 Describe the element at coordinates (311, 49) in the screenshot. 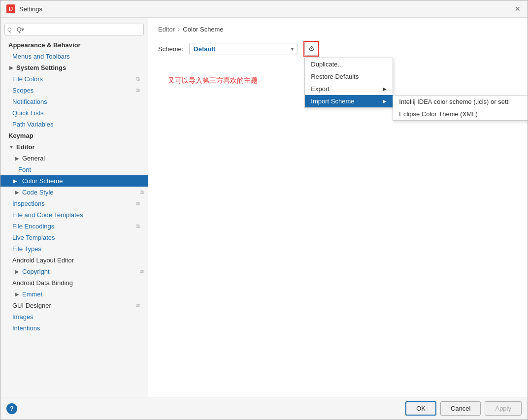

I see `gear-button: ⚙` at that location.